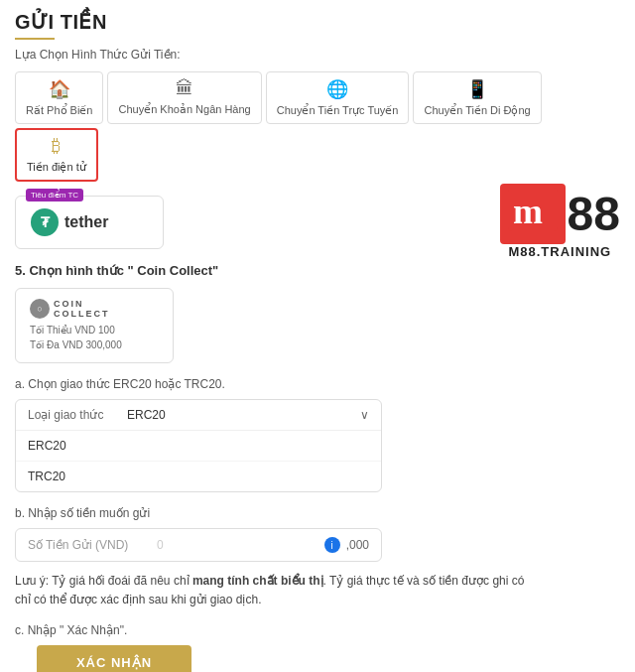 This screenshot has width=635, height=672. I want to click on step5-label: 5. Chọn hình thức " Coin Collect", so click(318, 270).